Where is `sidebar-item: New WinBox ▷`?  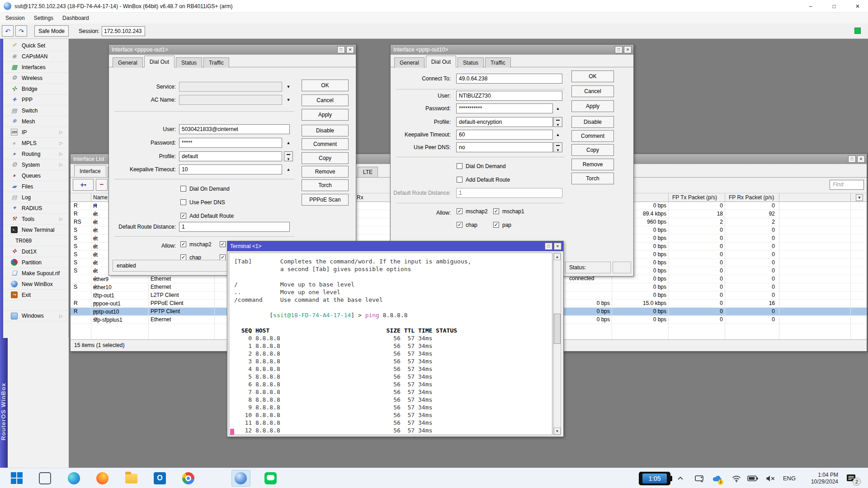 sidebar-item: New WinBox ▷ is located at coordinates (36, 284).